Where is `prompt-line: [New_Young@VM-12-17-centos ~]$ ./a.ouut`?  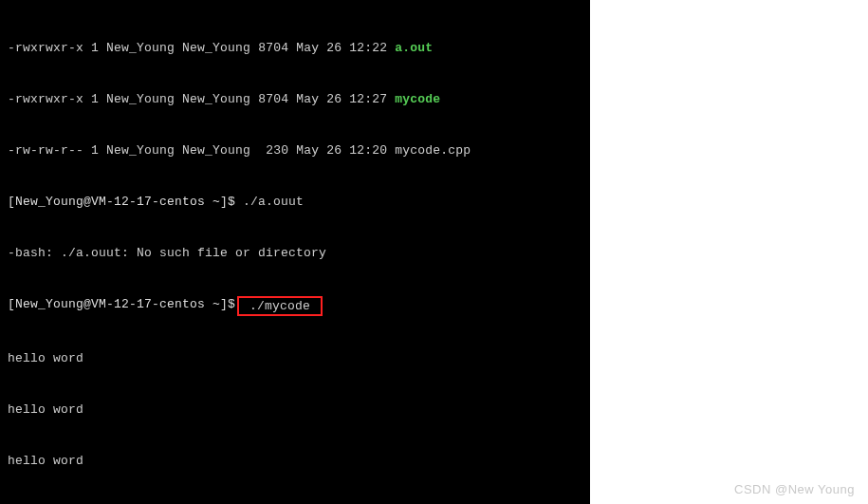
prompt-line: [New_Young@VM-12-17-centos ~]$ ./a.ouut is located at coordinates (295, 202).